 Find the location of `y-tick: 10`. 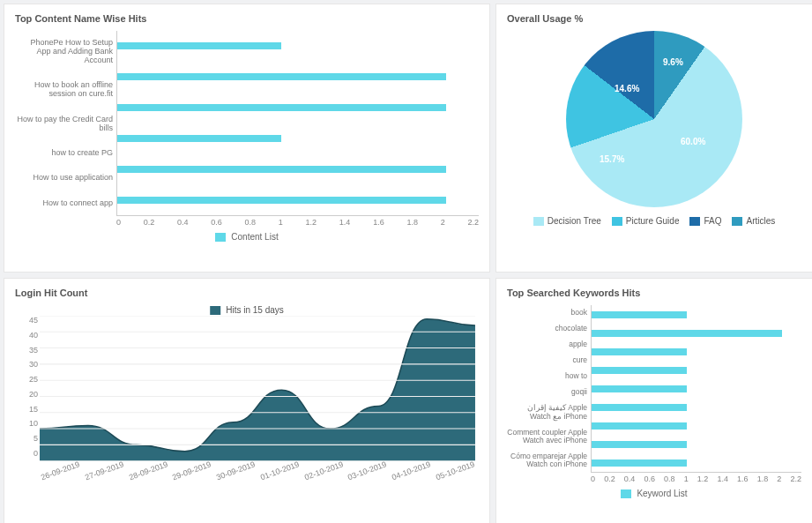

y-tick: 10 is located at coordinates (26, 423).